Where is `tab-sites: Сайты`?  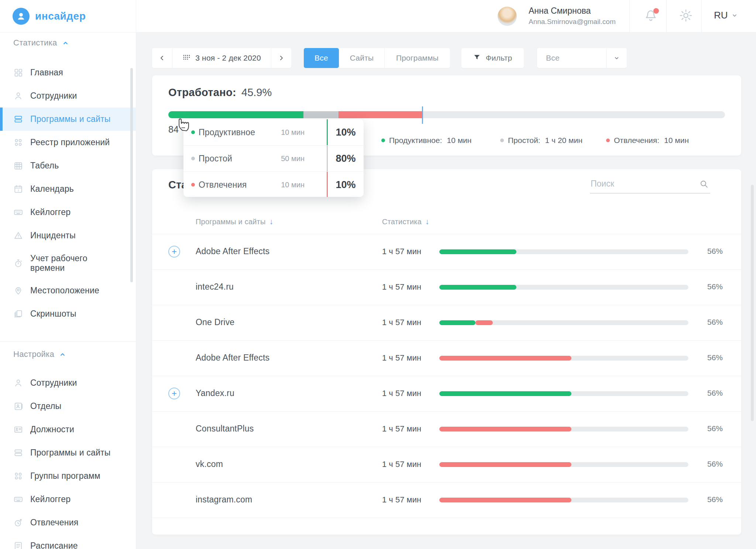
tab-sites: Сайты is located at coordinates (362, 58).